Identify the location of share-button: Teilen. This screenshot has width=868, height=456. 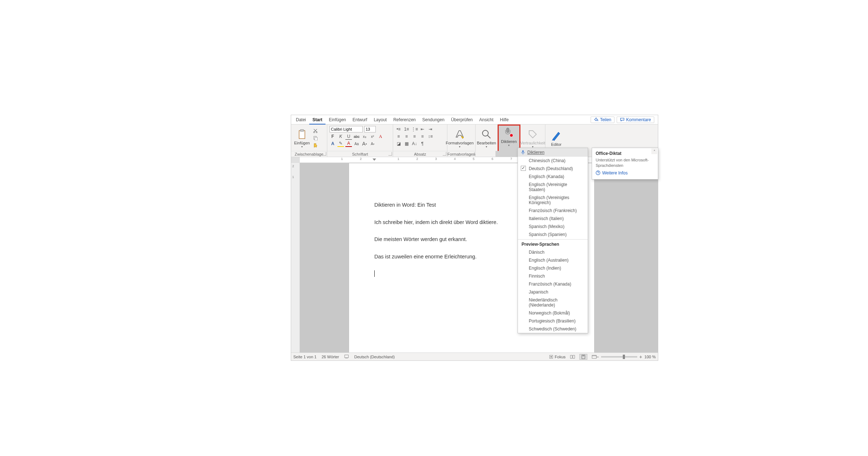
(603, 120).